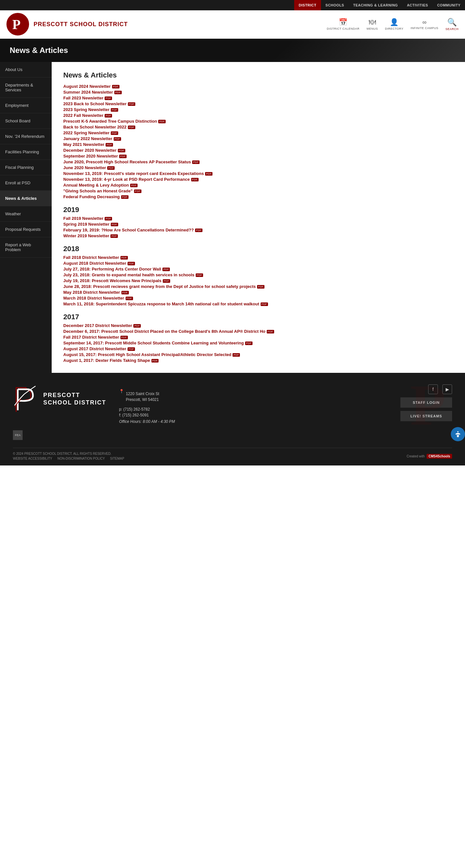 The image size is (465, 868). What do you see at coordinates (258, 92) in the screenshot?
I see `list-item: Summer 2024 NewsletterPDF` at bounding box center [258, 92].